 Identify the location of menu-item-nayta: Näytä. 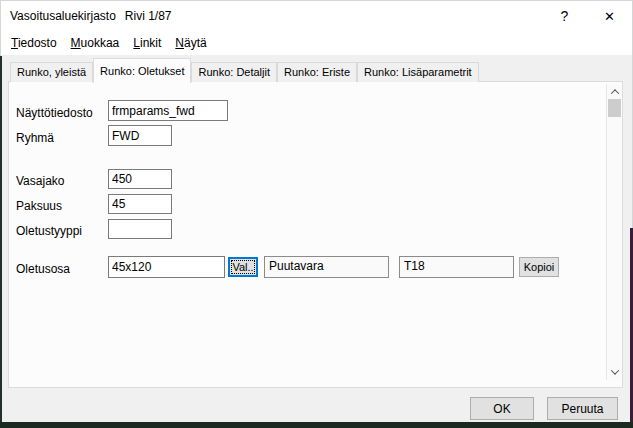
(190, 43).